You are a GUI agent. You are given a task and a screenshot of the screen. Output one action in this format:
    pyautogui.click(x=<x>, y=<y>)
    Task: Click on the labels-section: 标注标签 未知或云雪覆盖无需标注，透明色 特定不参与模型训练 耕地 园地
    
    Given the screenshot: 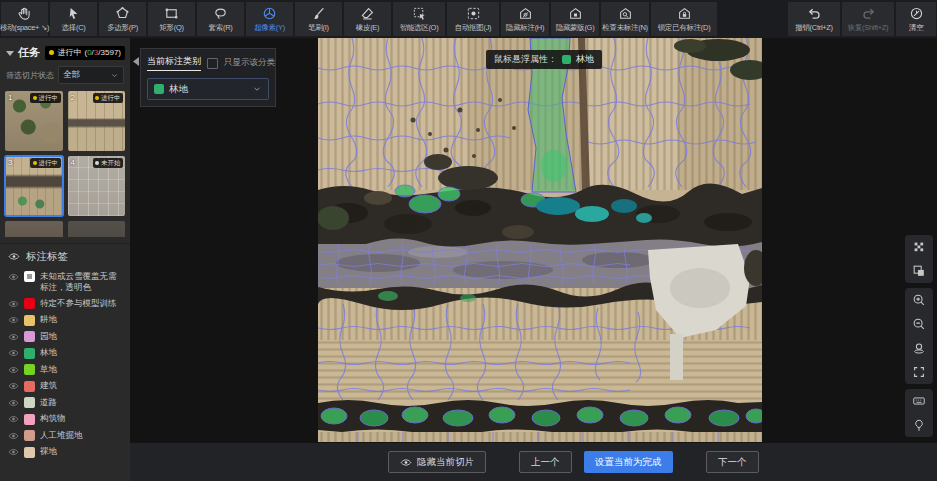 What is the action you would take?
    pyautogui.click(x=65, y=352)
    